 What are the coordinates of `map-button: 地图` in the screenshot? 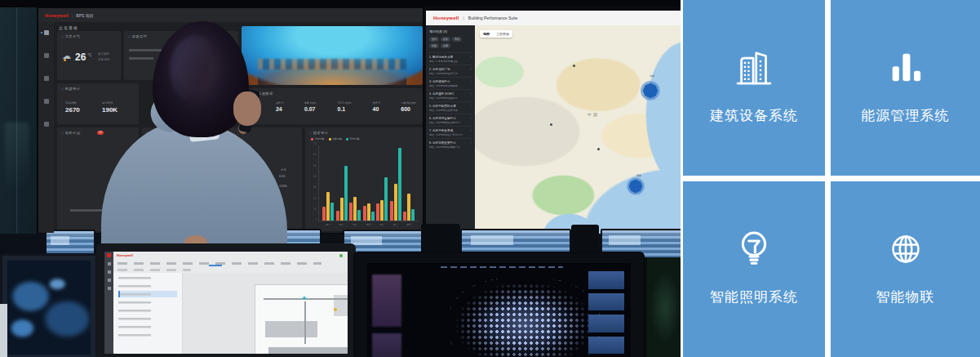 It's located at (486, 34).